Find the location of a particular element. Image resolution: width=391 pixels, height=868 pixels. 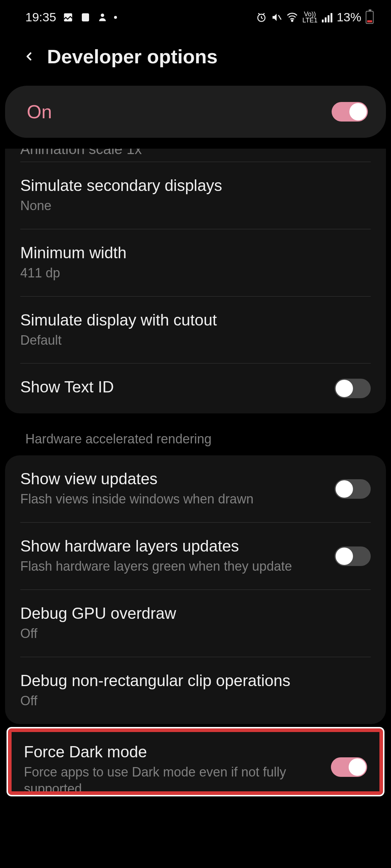

status-bar: 19:35 Vo)) LTE1 13% is located at coordinates (196, 17).